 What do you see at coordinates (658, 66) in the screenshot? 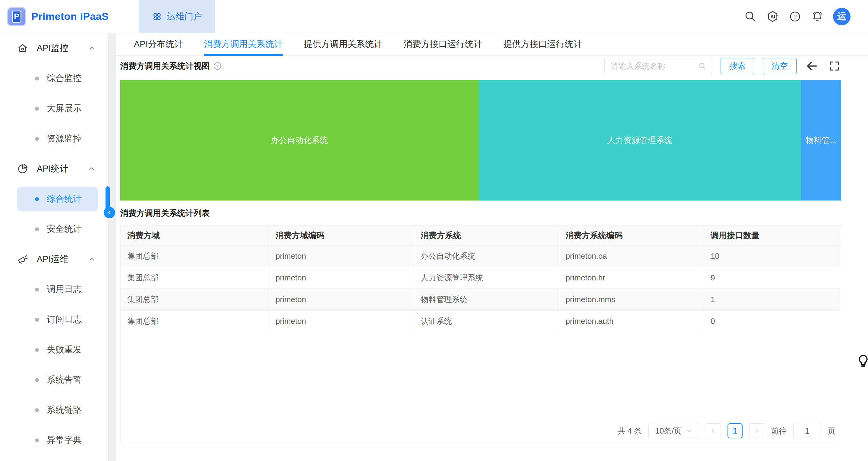
I see `system-name-search` at bounding box center [658, 66].